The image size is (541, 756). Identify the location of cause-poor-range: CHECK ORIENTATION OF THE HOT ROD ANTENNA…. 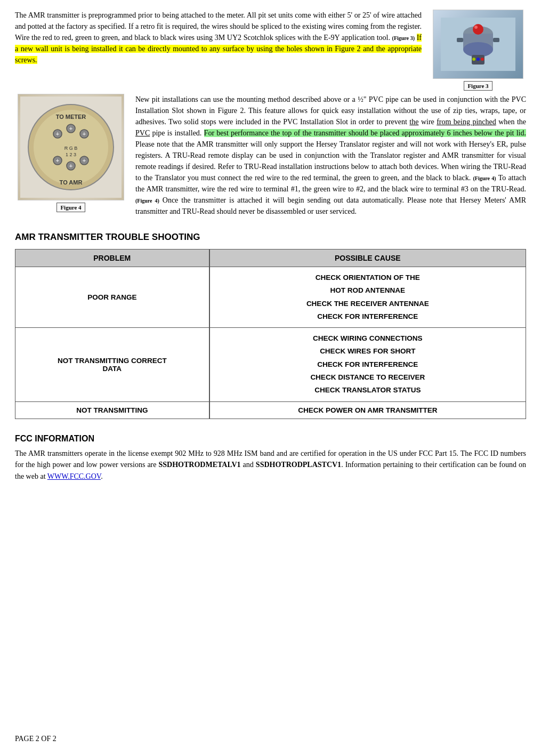
(368, 297).